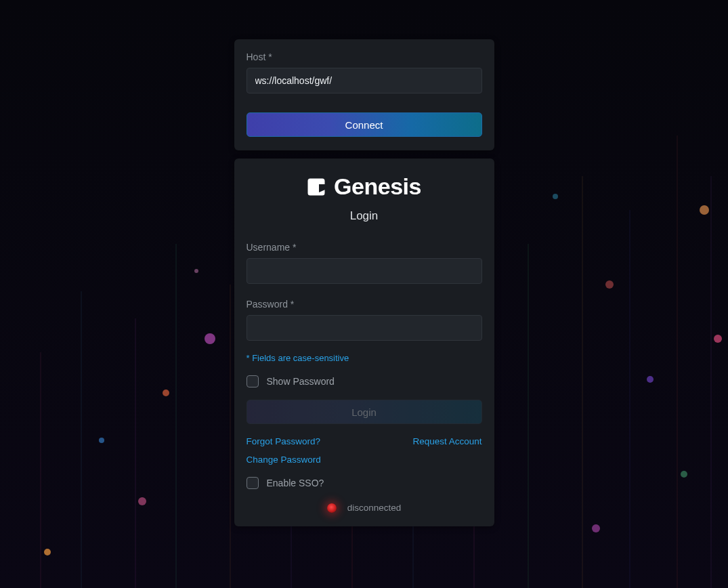  What do you see at coordinates (364, 358) in the screenshot?
I see `case-sensitive-note: * Fields are case-sensitive` at bounding box center [364, 358].